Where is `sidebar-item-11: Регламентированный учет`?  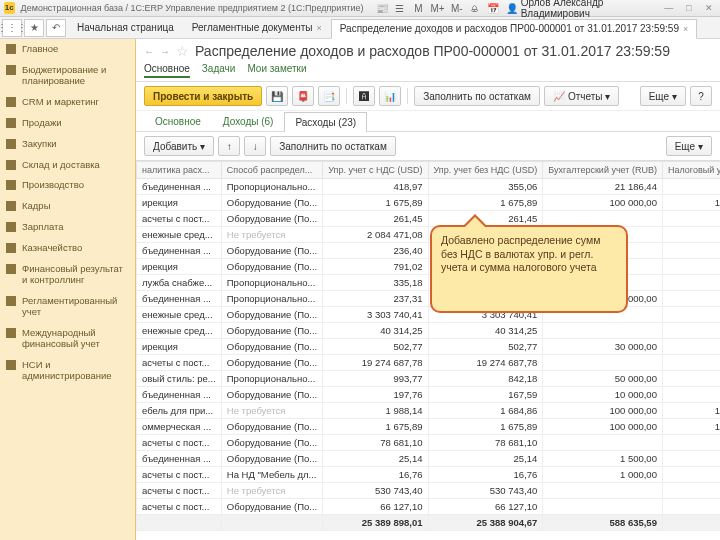 sidebar-item-11: Регламентированный учет is located at coordinates (68, 307).